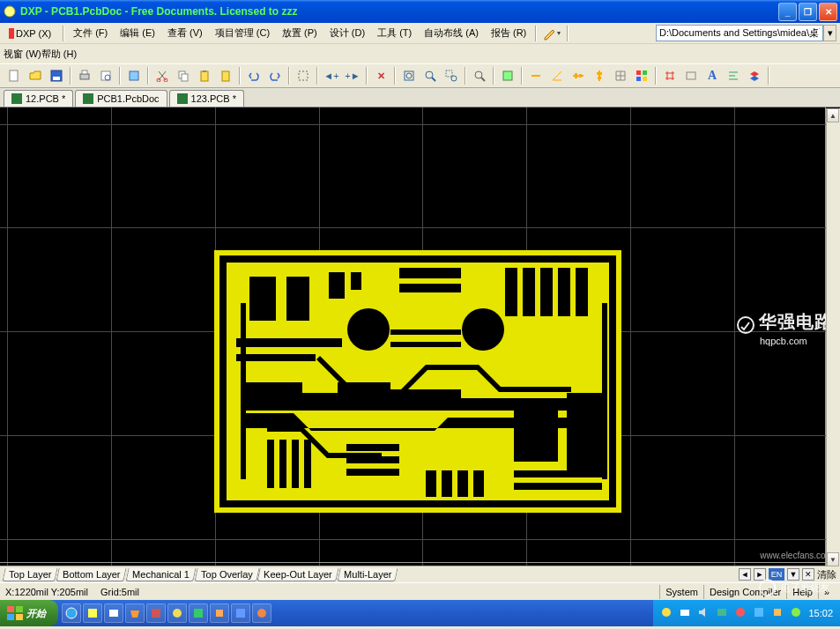 The image size is (840, 629). I want to click on cut-button, so click(162, 76).